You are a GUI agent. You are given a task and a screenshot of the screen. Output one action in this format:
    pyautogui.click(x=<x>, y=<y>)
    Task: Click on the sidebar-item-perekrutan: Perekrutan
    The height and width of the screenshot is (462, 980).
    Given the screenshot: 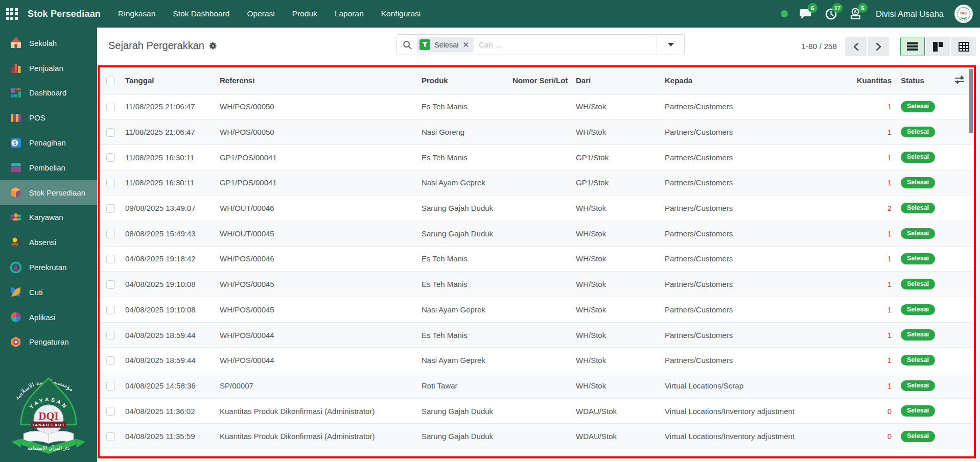 What is the action you would take?
    pyautogui.click(x=49, y=268)
    